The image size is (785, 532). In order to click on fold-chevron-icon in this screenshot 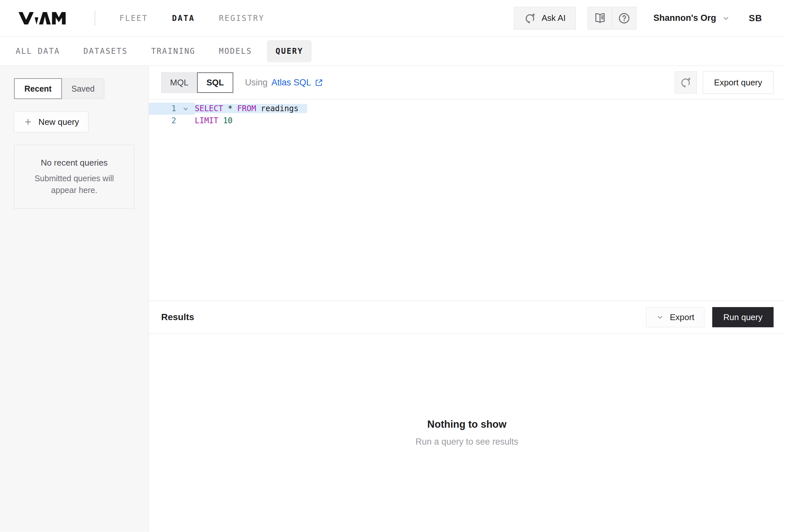, I will do `click(186, 109)`.